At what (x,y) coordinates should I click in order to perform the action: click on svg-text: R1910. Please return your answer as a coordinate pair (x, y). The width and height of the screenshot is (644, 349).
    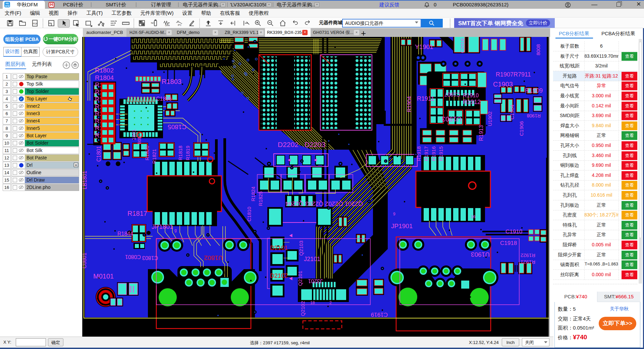
    Looking at the image, I should click on (471, 95).